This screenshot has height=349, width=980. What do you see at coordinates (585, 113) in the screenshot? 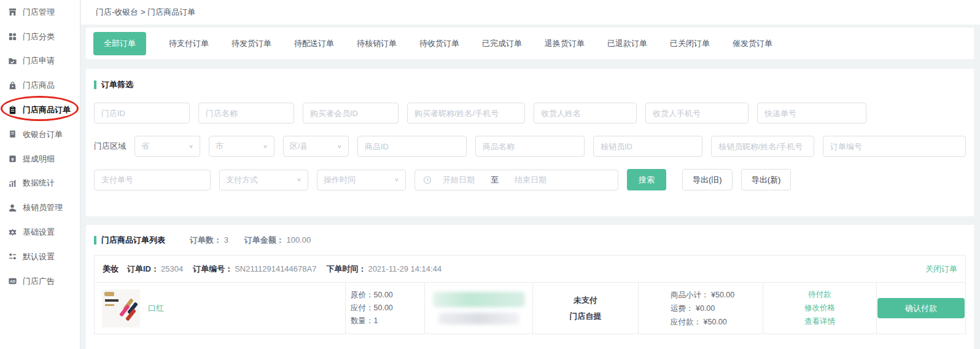
I see `receiver-name-input` at bounding box center [585, 113].